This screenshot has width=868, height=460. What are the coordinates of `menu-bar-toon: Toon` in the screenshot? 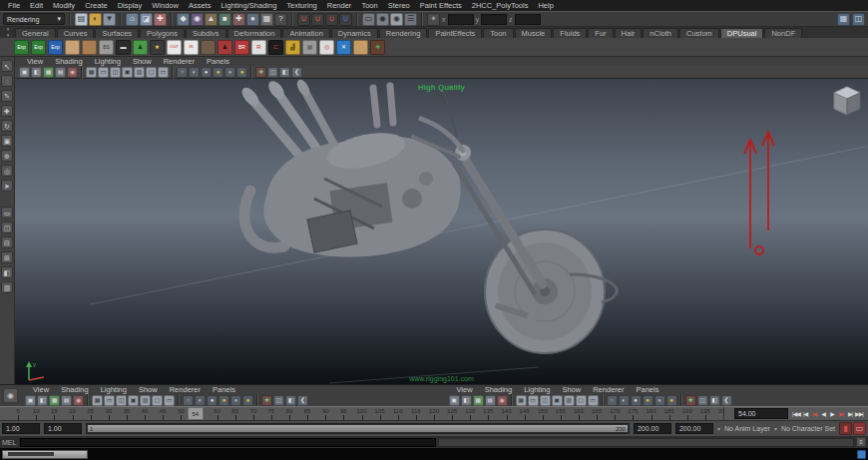 It's located at (369, 6).